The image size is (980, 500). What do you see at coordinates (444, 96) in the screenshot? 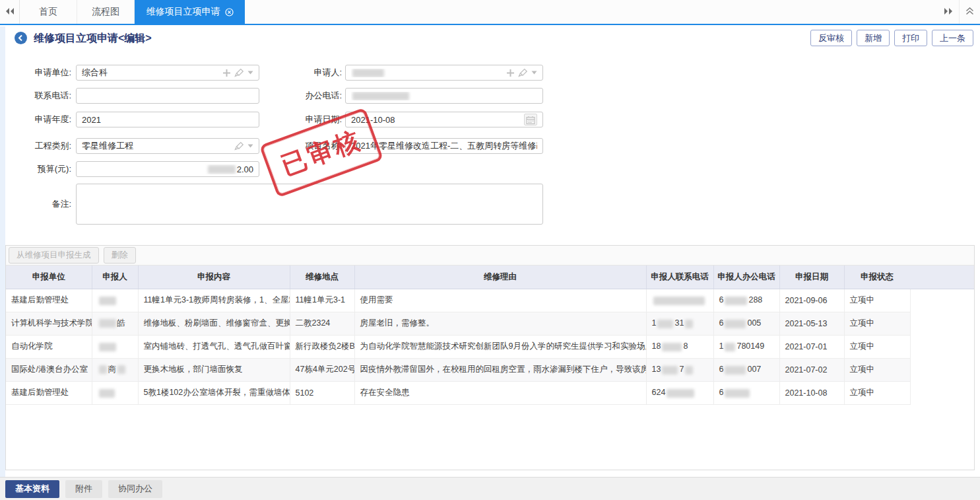
I see `office-phone-input` at bounding box center [444, 96].